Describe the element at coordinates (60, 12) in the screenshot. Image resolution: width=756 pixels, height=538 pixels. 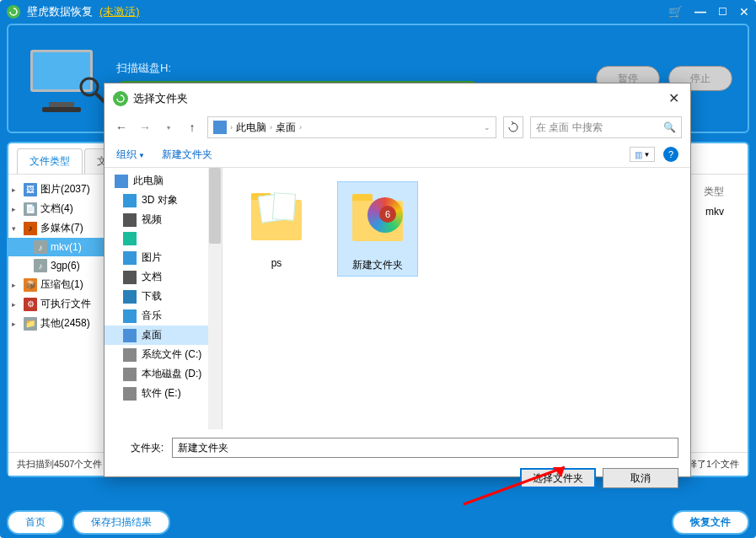
I see `app-title: 壁虎数据恢复` at that location.